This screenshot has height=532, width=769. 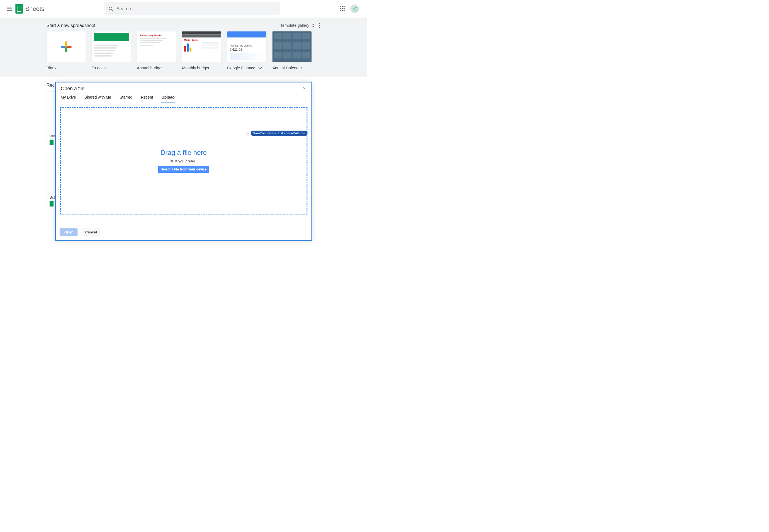 What do you see at coordinates (184, 169) in the screenshot?
I see `select-file-button: Select a file from your device` at bounding box center [184, 169].